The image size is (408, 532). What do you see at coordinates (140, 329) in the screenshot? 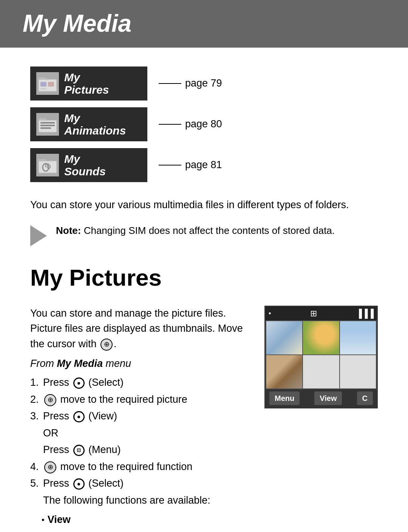
I see `pictures-body-text: You can store and manage the picture fil…` at bounding box center [140, 329].